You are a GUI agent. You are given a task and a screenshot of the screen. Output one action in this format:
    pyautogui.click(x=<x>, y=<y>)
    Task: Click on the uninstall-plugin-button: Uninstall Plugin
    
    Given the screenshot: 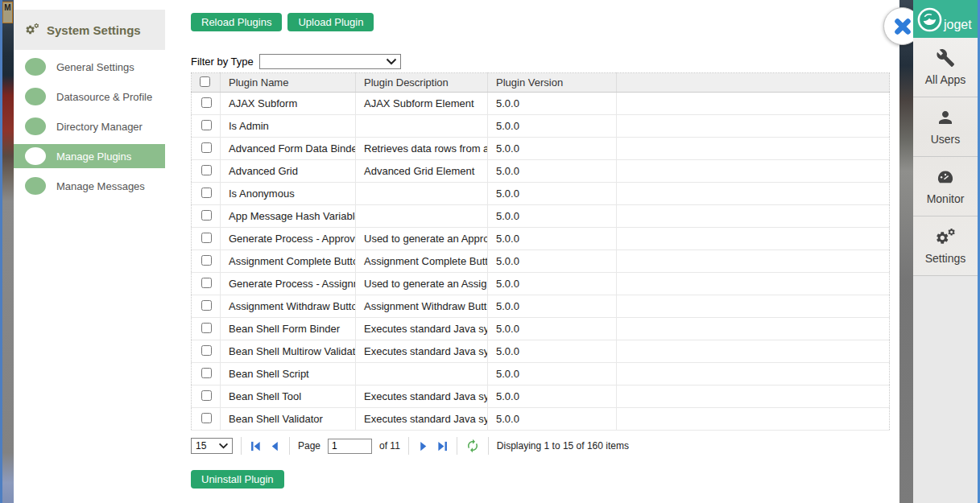 What is the action you would take?
    pyautogui.click(x=238, y=480)
    